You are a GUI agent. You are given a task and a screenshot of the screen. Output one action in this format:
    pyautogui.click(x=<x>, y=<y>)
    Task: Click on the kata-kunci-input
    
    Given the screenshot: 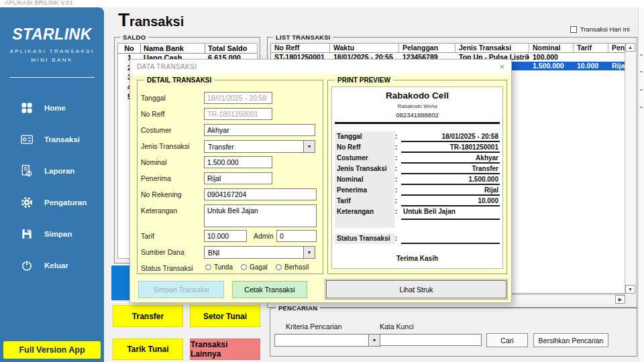 What is the action you would take?
    pyautogui.click(x=431, y=340)
    